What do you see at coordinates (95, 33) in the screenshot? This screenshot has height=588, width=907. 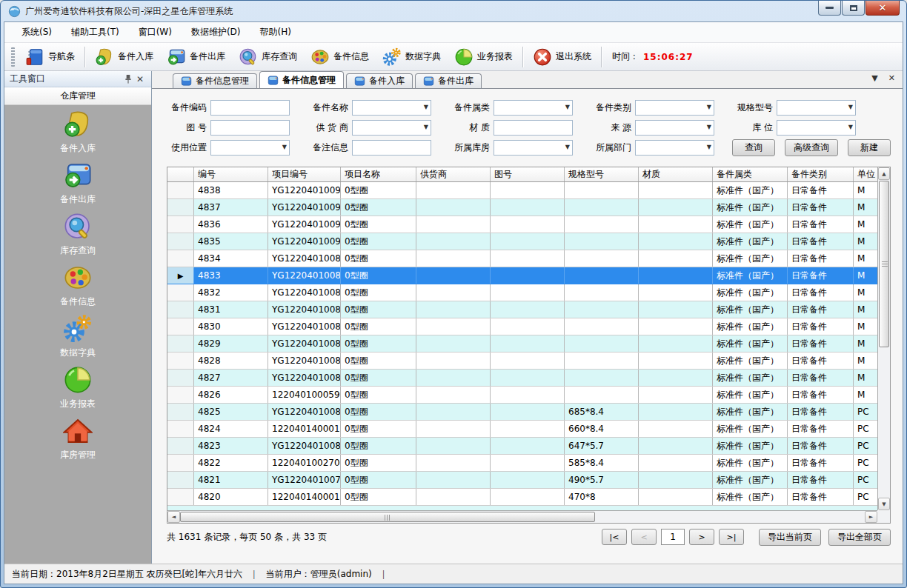 I see `menu-tools: 辅助工具(T)` at bounding box center [95, 33].